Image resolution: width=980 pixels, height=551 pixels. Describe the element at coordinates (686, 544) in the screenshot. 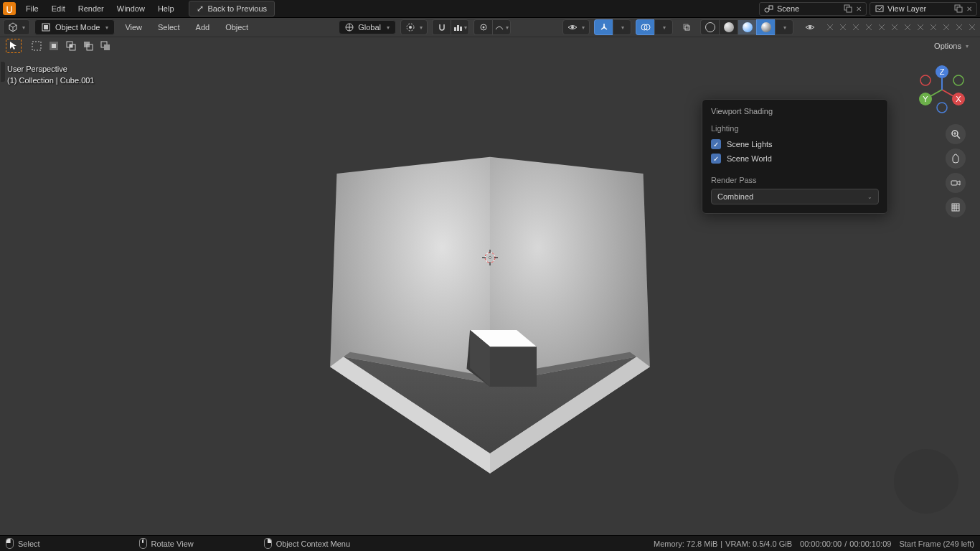

I see `status-memory: Memory: 72.8 MiB` at that location.